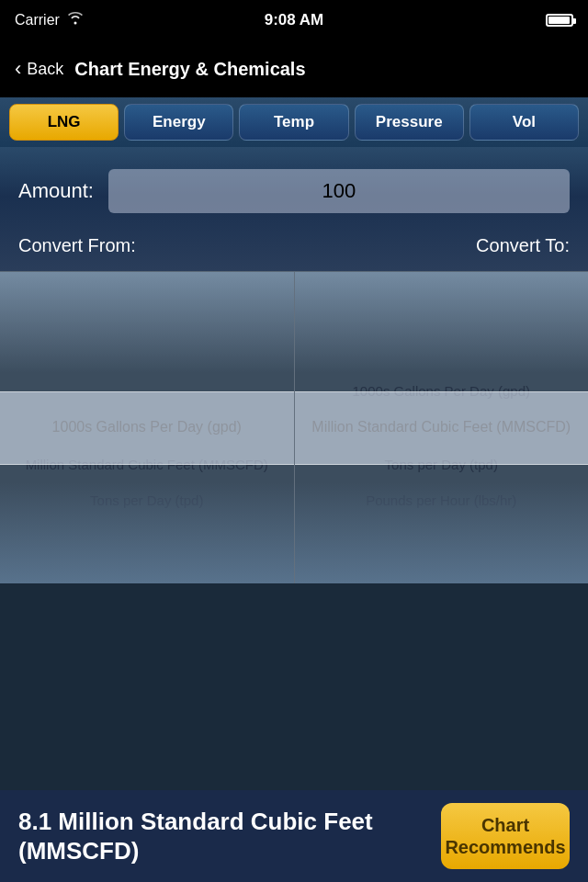 This screenshot has height=882, width=588. Describe the element at coordinates (294, 20) in the screenshot. I see `status-bar: Carrier 9:08 AM` at that location.